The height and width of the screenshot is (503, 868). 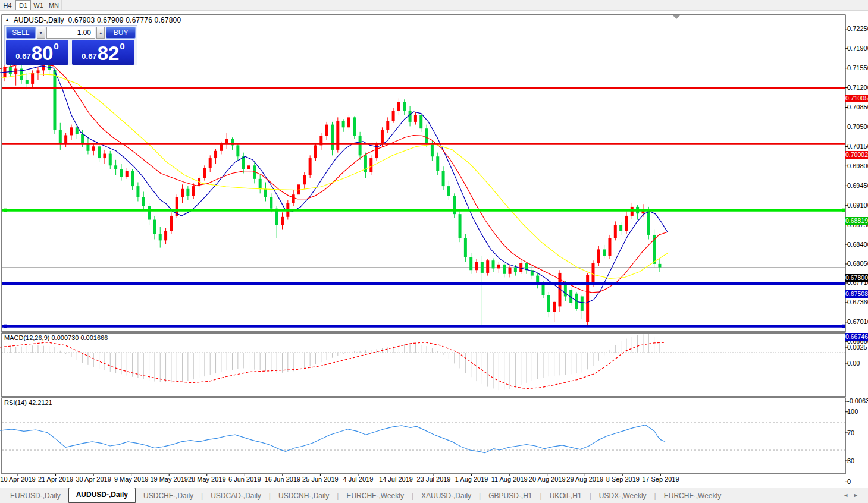 I want to click on bid-price-sup: 0, so click(x=56, y=46).